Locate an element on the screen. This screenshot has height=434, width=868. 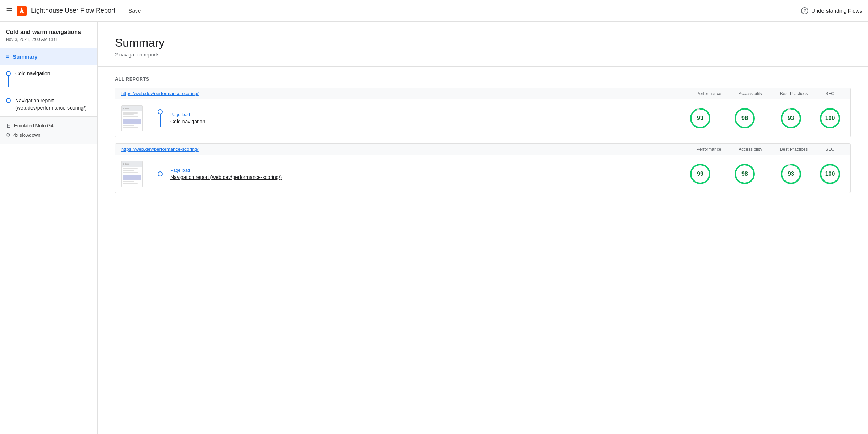
device-row-2: ⚙ 4x slowdown is located at coordinates (48, 135).